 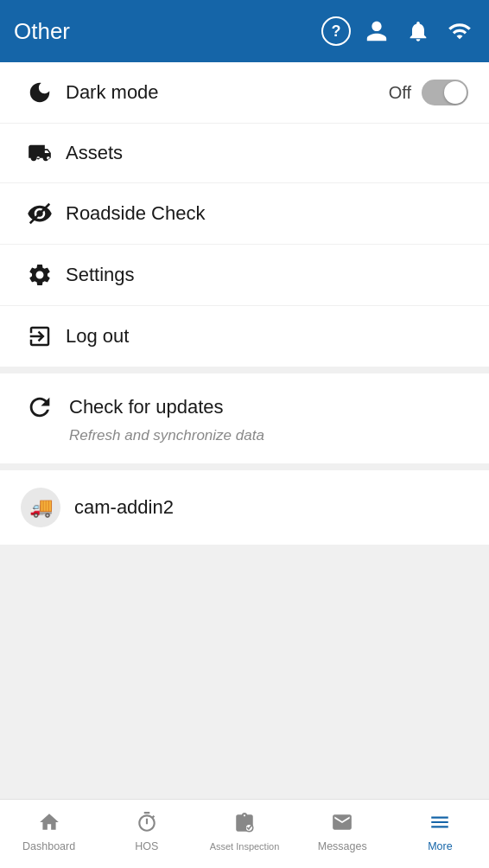 What do you see at coordinates (244, 407) in the screenshot?
I see `update-main: Check for updates` at bounding box center [244, 407].